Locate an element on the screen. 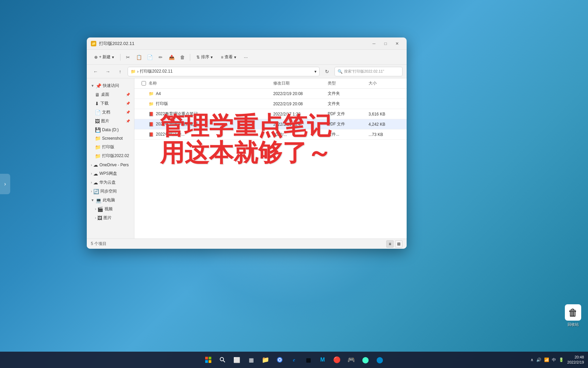 The image size is (588, 368). sort-icon: ⇅ is located at coordinates (198, 57).